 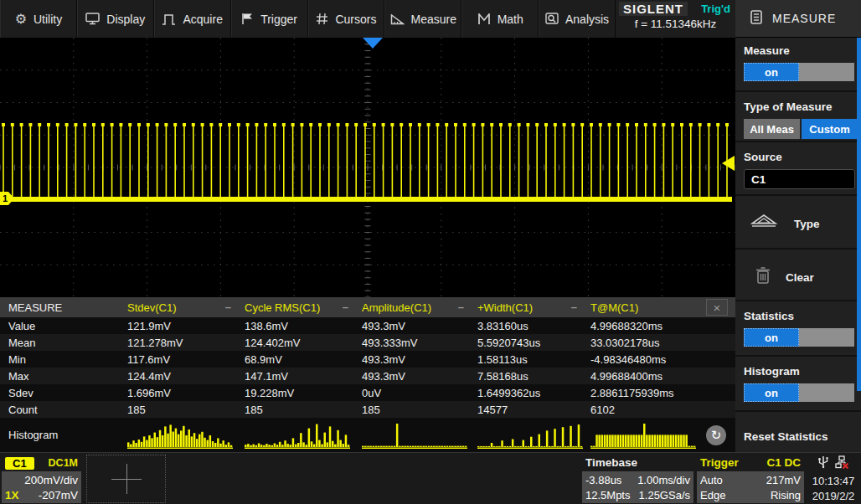 I want to click on timebase-rate: 1.25GSa/s, so click(x=665, y=496).